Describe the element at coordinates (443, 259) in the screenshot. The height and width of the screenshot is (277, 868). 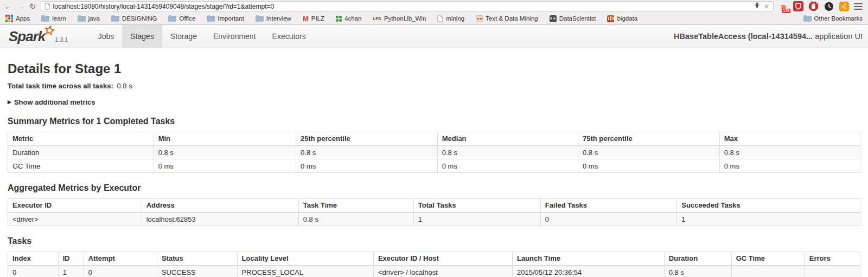
I see `column-header-executor-id-host: Executor ID / Host` at that location.